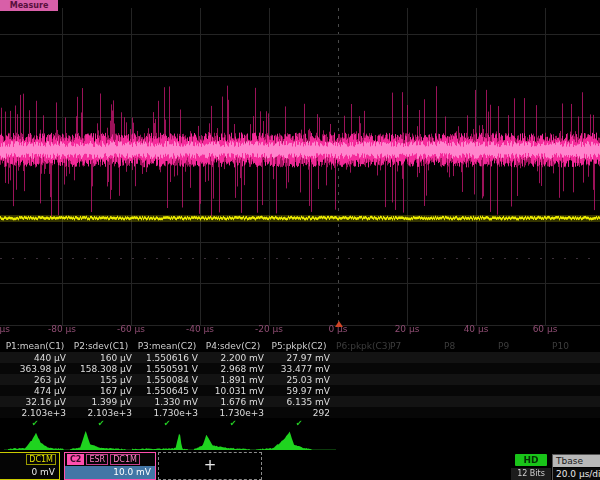  What do you see at coordinates (233, 384) in the screenshot?
I see `parameter-column-4: P4:sdev(C2)2.200 mV2.968 mV1.891 mV10.03…` at bounding box center [233, 384].